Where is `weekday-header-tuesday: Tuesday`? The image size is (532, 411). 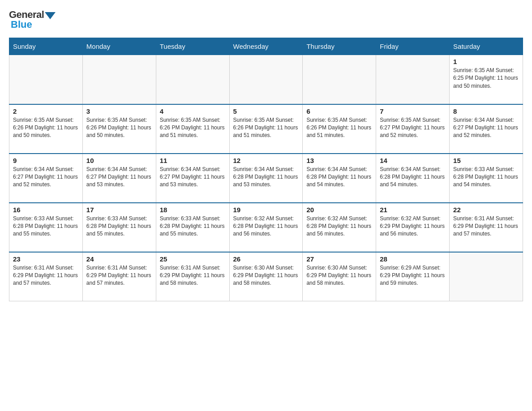
weekday-header-tuesday: Tuesday is located at coordinates (193, 47).